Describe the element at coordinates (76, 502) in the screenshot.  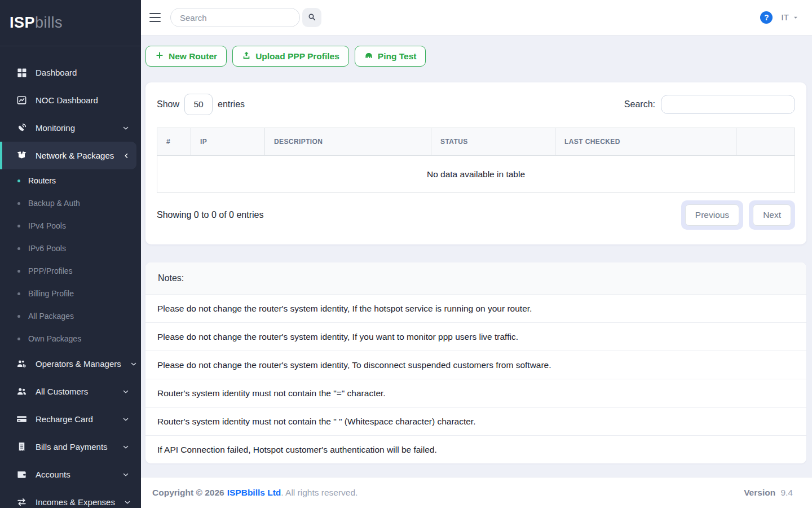
I see `sidebar-item-label: Incomes & Expenses` at that location.